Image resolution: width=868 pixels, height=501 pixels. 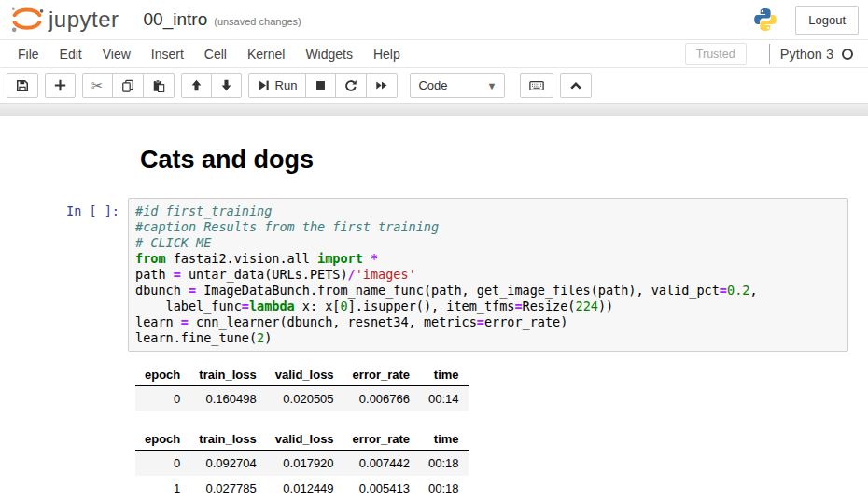 What do you see at coordinates (329, 54) in the screenshot?
I see `menu-widgets: Widgets` at bounding box center [329, 54].